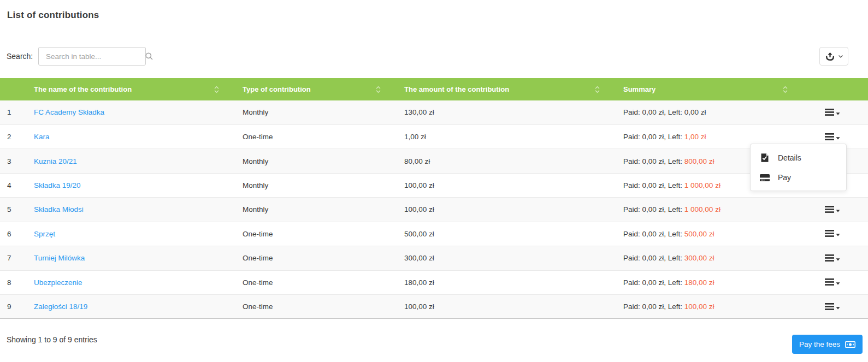 This screenshot has height=362, width=868. Describe the element at coordinates (434, 234) in the screenshot. I see `table-row: 6 Sprzęt One-time 500,00 zł Paid: 0,00 z…` at that location.